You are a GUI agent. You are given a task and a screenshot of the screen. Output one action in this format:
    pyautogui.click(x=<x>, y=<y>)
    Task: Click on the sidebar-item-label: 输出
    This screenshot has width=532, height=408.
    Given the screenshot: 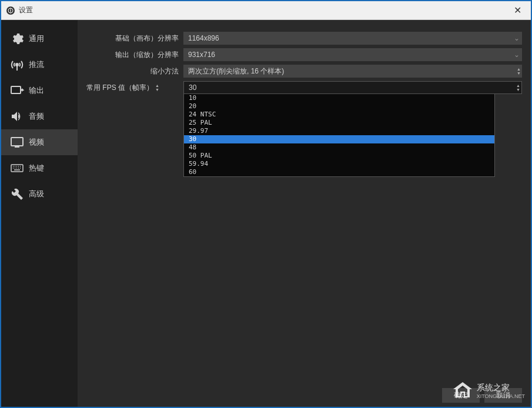 What is the action you would take?
    pyautogui.click(x=36, y=91)
    